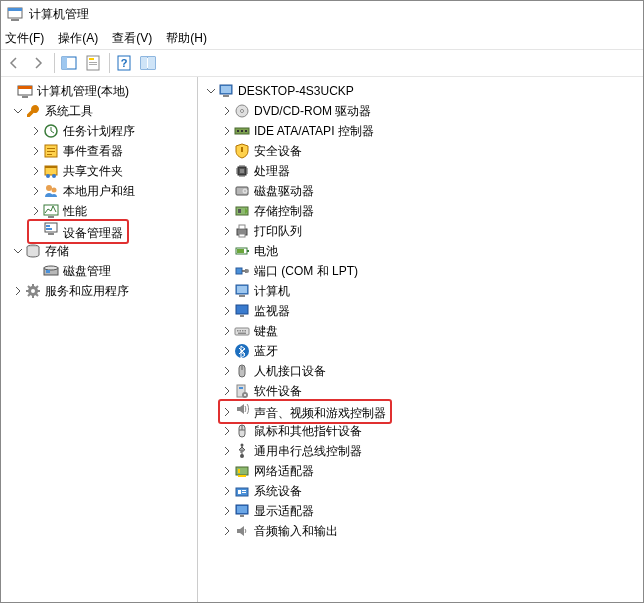  I want to click on menu-help: 帮助(H), so click(186, 38).